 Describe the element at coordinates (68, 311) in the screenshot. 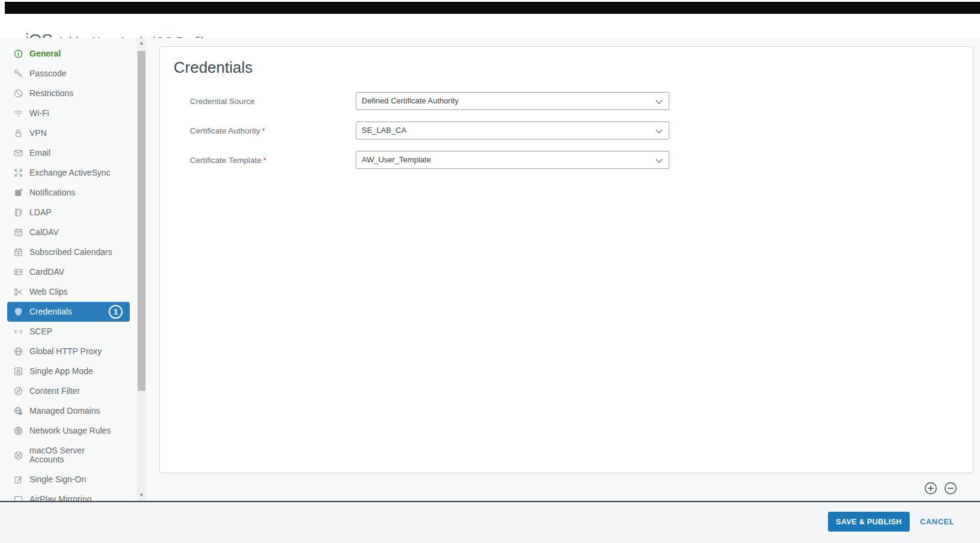

I see `sidebar-item-credentials: Credentials1` at that location.